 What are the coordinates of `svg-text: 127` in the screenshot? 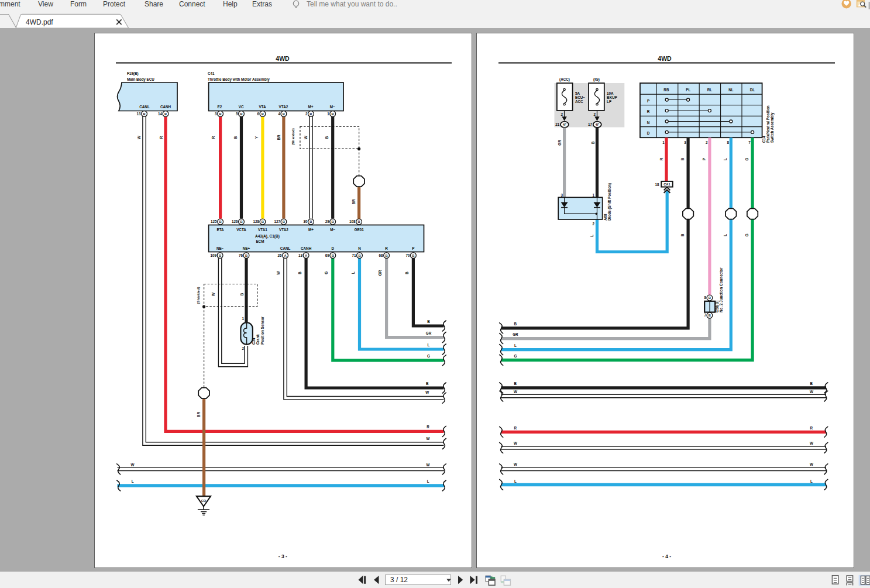 It's located at (277, 221).